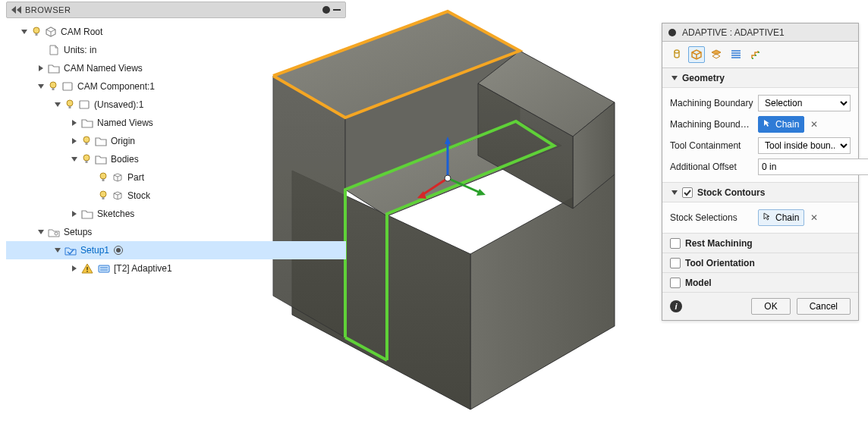 The width and height of the screenshot is (868, 433). Describe the element at coordinates (782, 218) in the screenshot. I see `stock-chain-chip: Chain` at that location.